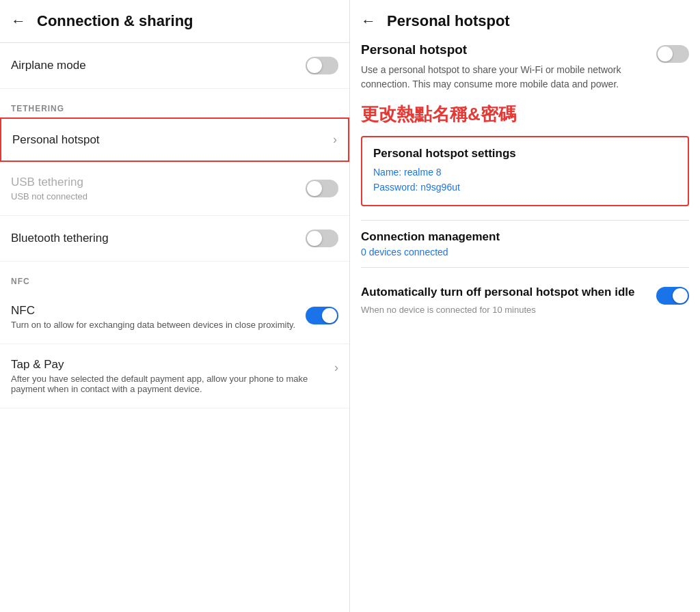  I want to click on airplane-mode-toggle, so click(322, 66).